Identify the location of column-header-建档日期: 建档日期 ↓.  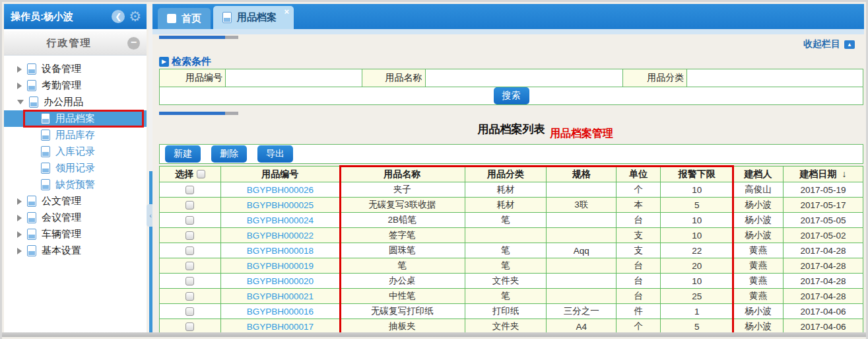
(824, 174).